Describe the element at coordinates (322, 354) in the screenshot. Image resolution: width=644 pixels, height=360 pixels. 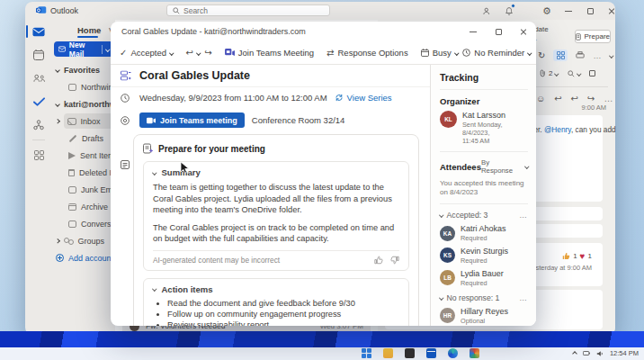
I see `taskbar: 12:54 PM` at that location.